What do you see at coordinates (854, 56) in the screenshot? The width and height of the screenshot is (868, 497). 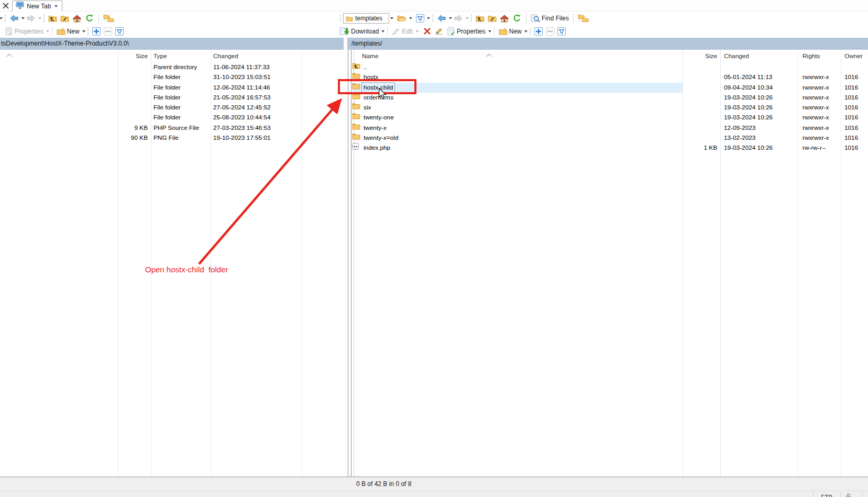 I see `remote-column-owner: Owner` at bounding box center [854, 56].